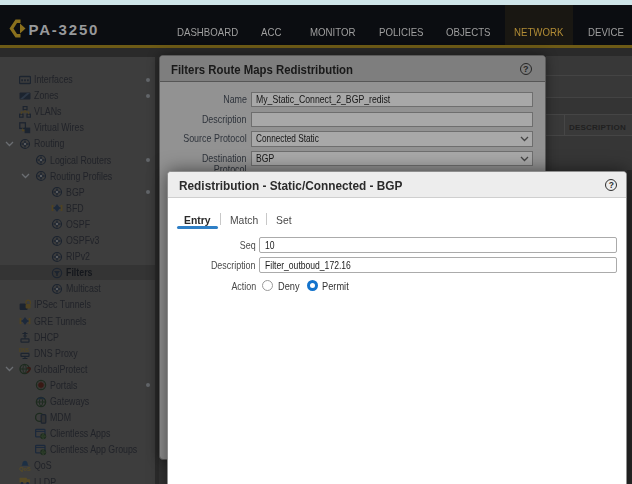 The height and width of the screenshot is (484, 632). Describe the element at coordinates (25, 469) in the screenshot. I see `svg-text: QoS` at that location.